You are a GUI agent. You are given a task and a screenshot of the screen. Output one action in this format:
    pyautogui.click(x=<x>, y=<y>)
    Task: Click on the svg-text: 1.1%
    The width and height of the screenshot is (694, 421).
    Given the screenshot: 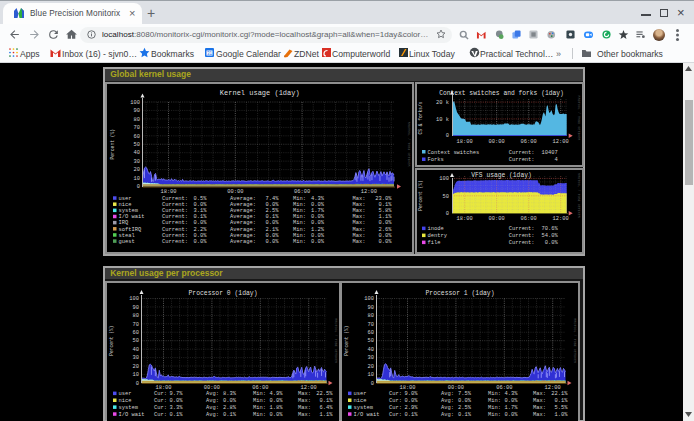 What is the action you would take?
    pyautogui.click(x=385, y=217)
    